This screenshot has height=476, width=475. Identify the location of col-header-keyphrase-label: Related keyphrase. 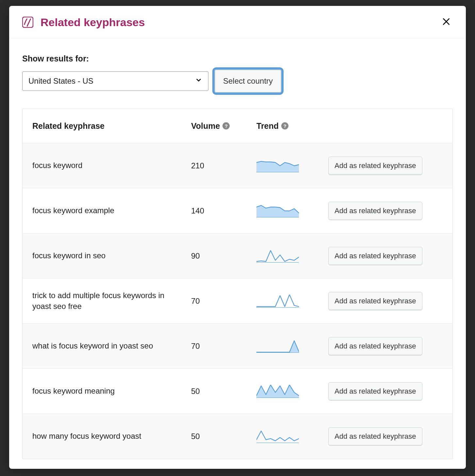
(69, 126).